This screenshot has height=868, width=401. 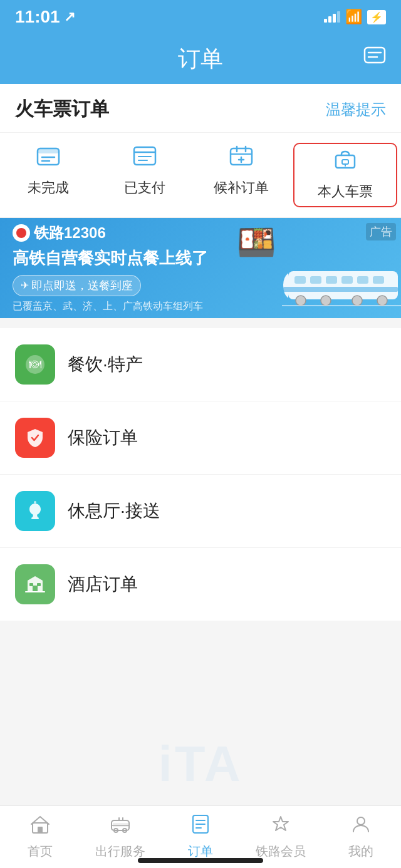 I want to click on tab-paid-icon, so click(x=145, y=159).